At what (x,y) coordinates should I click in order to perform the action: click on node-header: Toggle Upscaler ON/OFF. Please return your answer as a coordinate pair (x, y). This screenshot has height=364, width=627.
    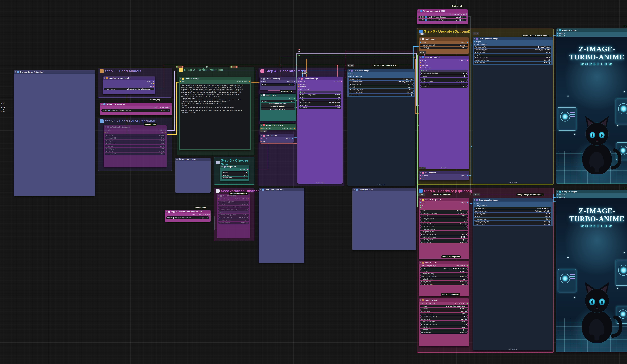
    Looking at the image, I should click on (442, 11).